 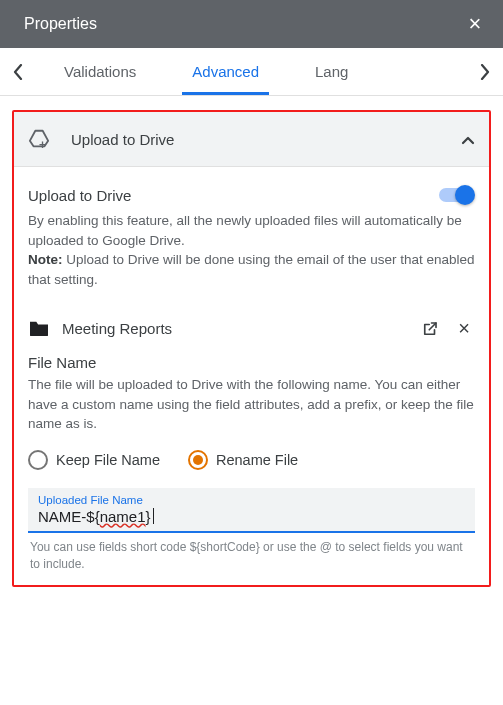 I want to click on tab-validations: Validations, so click(x=100, y=72).